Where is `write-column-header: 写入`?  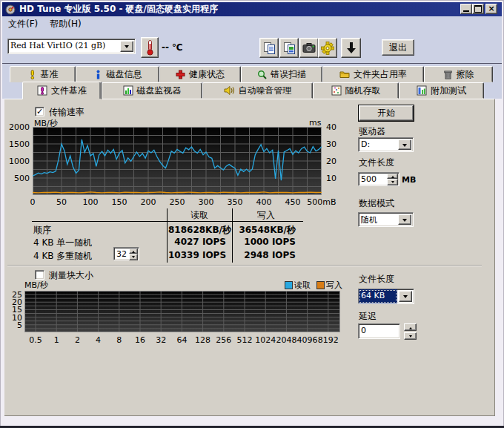 write-column-header: 写入 is located at coordinates (266, 215).